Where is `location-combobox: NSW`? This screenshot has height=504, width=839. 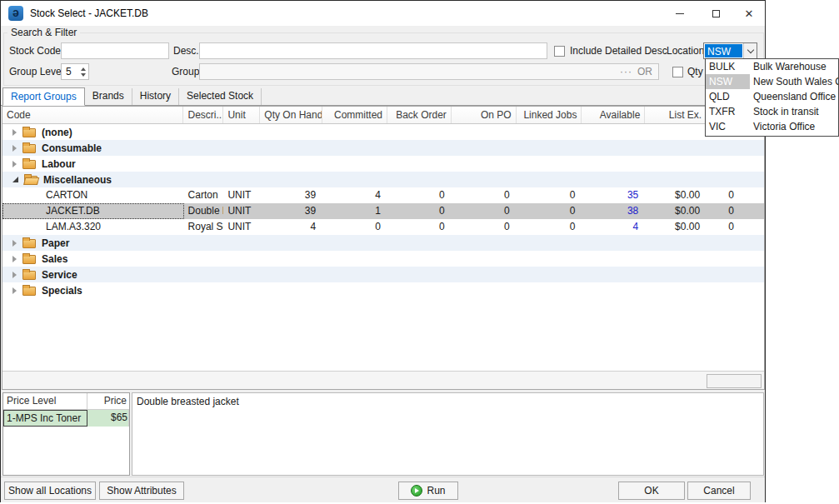
location-combobox: NSW is located at coordinates (730, 51).